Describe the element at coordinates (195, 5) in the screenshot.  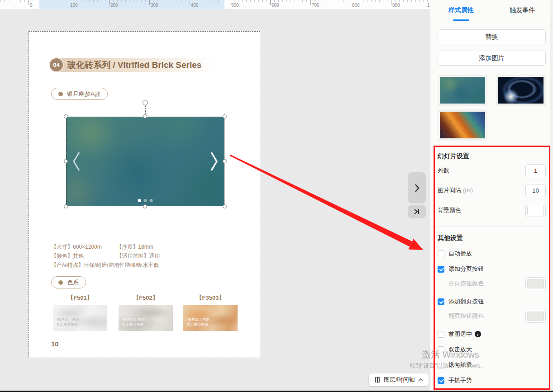
I see `ruler-label: 400` at that location.